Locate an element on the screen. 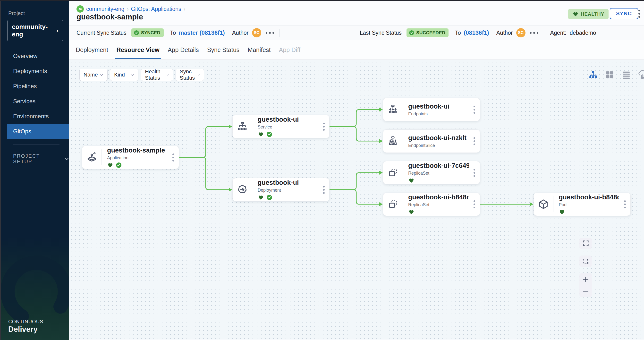 This screenshot has width=644, height=340. fit-selection-button is located at coordinates (586, 261).